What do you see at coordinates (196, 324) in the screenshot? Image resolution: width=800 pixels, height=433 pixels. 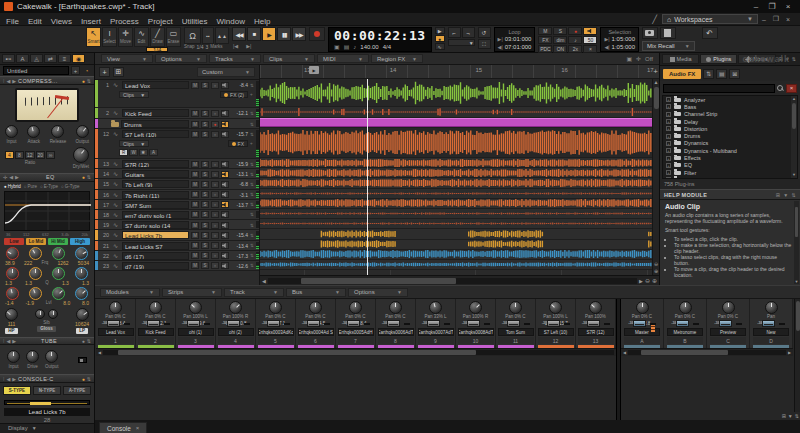 I see `channel-strip: Pan 100% L0-6-12-18-24-36-0.7-9.6ohi (1)…` at bounding box center [196, 324].